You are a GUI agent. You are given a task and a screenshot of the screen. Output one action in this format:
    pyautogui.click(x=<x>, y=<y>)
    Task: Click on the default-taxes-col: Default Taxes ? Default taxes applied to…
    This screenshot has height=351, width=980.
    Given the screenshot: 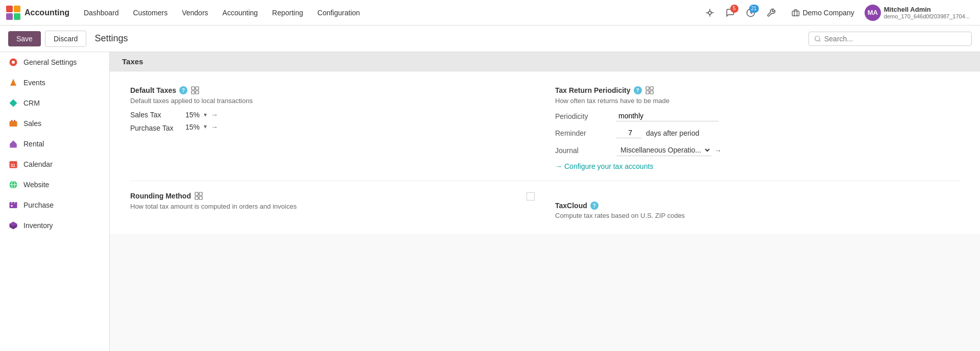 What is the action you would take?
    pyautogui.click(x=332, y=128)
    